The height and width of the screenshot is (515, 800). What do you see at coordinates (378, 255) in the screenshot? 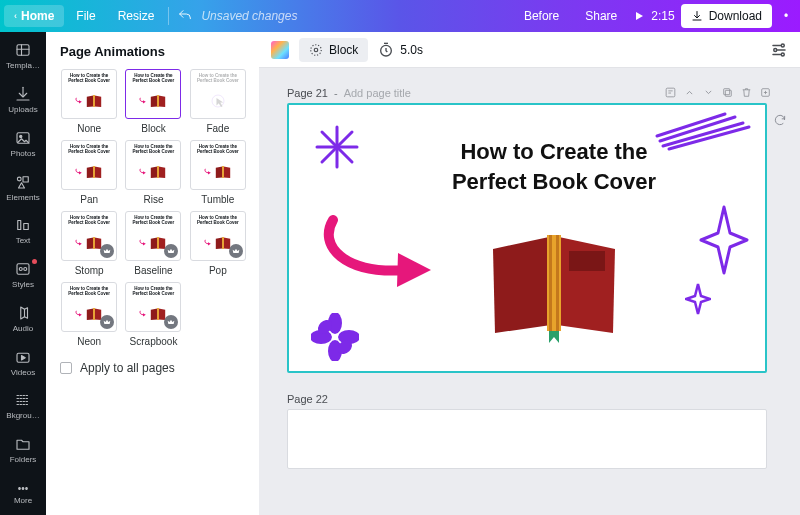
I see `arrow-doodle` at bounding box center [378, 255].